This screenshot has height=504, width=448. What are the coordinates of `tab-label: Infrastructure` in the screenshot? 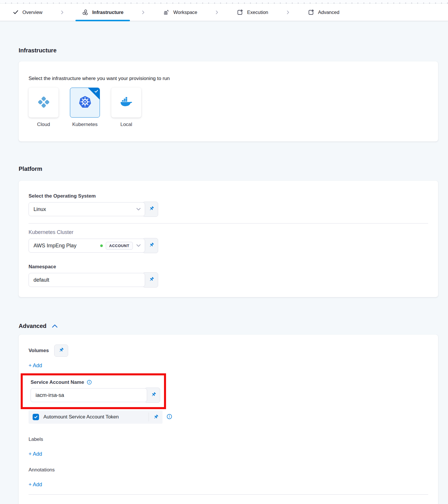 It's located at (108, 12).